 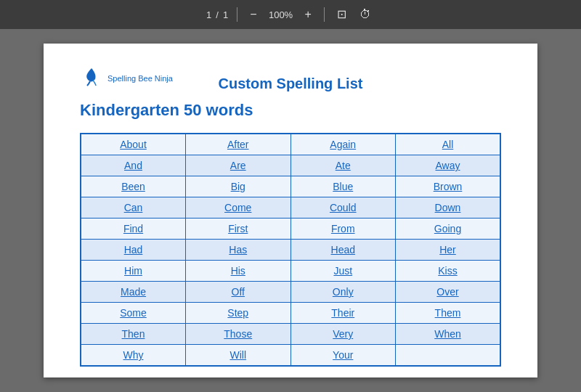 I want to click on word-link: Big, so click(x=238, y=187).